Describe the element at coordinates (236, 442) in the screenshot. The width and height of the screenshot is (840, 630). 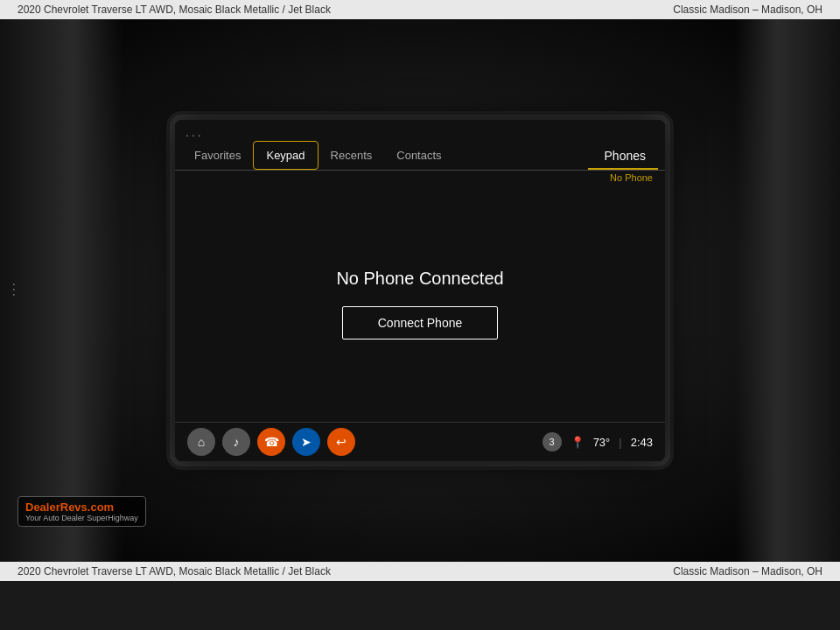
I see `music-icon: ♪` at that location.